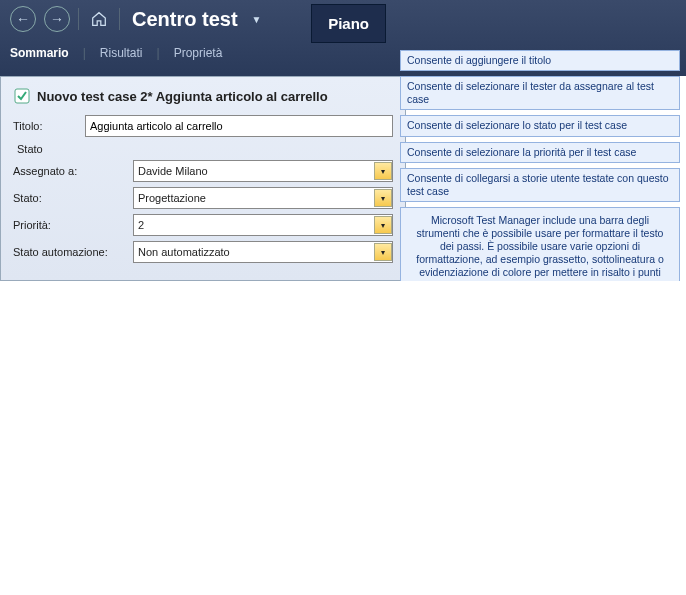 The height and width of the screenshot is (595, 686). Describe the element at coordinates (540, 244) in the screenshot. I see `callout-toolbar-info: Microsoft Test Manager include una barra…` at that location.